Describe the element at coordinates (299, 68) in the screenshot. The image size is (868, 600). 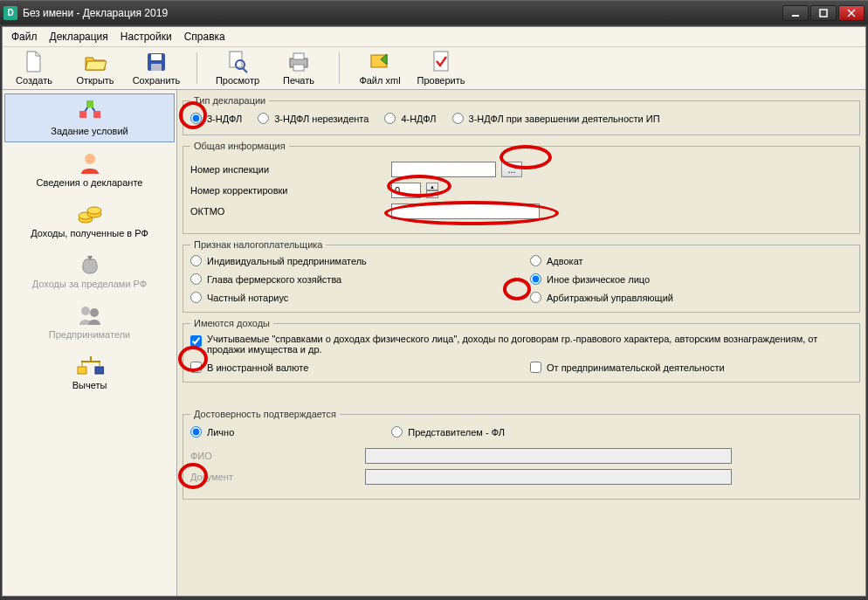
I see `toolbar-print: Печать` at that location.